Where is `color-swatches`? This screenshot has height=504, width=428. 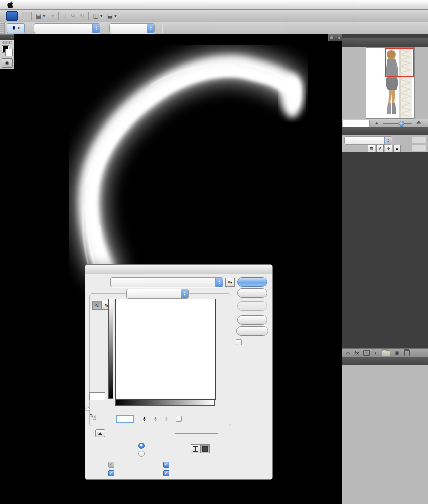
color-swatches is located at coordinates (7, 51).